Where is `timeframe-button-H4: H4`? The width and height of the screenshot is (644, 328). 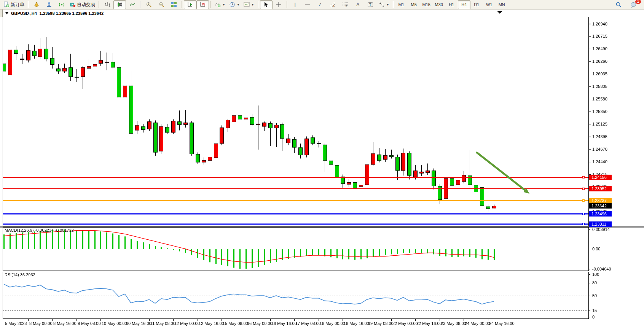 timeframe-button-H4: H4 is located at coordinates (464, 5).